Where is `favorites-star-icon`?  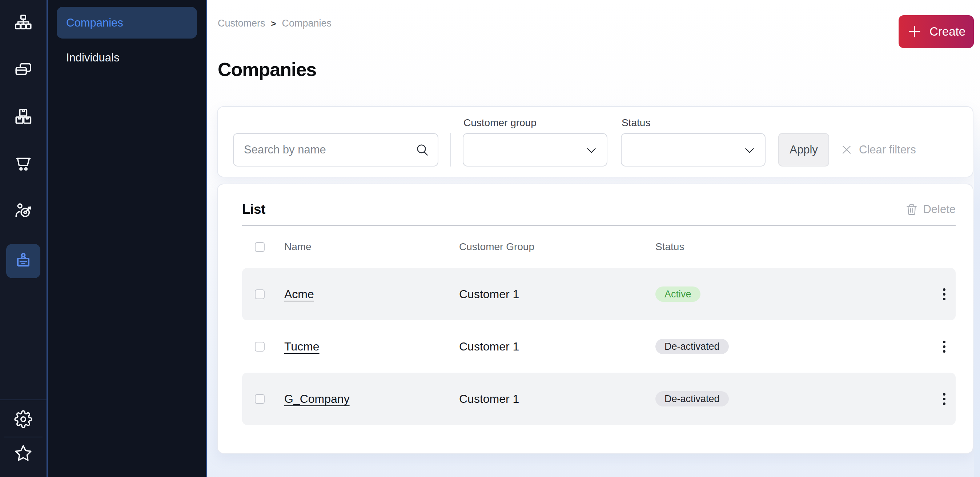
favorites-star-icon is located at coordinates (23, 453).